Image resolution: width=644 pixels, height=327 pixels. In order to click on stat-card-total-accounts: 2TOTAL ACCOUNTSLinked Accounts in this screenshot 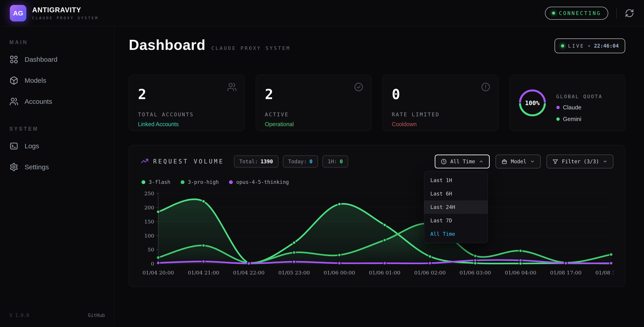, I will do `click(187, 103)`.